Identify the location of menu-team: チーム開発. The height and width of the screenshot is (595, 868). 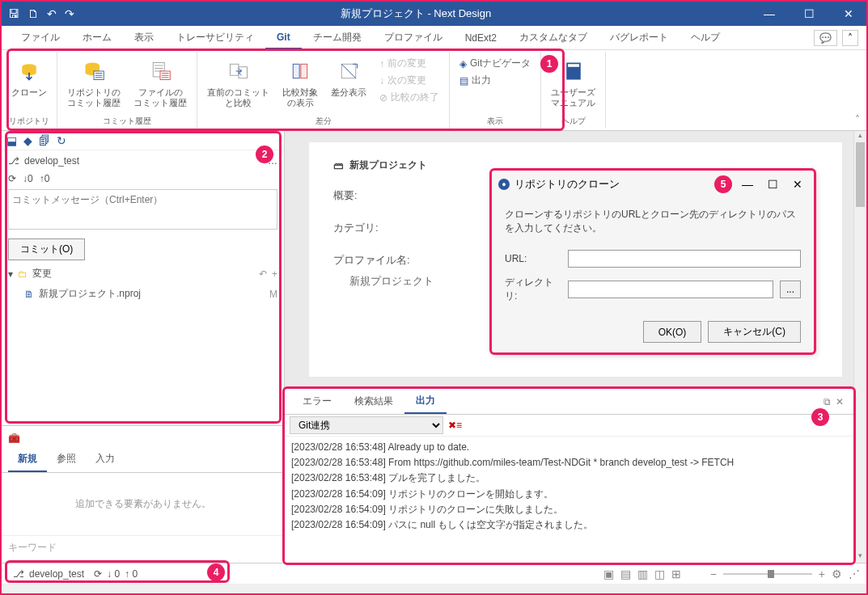
(337, 37).